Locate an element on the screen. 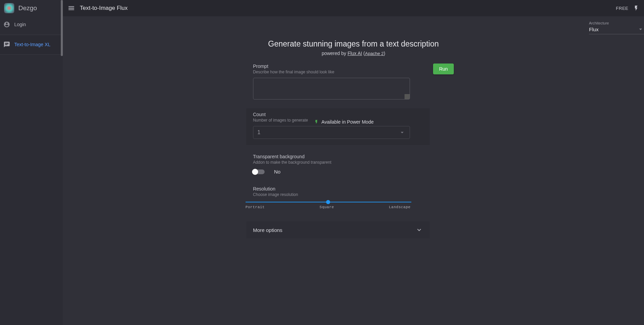 Image resolution: width=644 pixels, height=325 pixels. sidebar-header: Dezgo is located at coordinates (31, 8).